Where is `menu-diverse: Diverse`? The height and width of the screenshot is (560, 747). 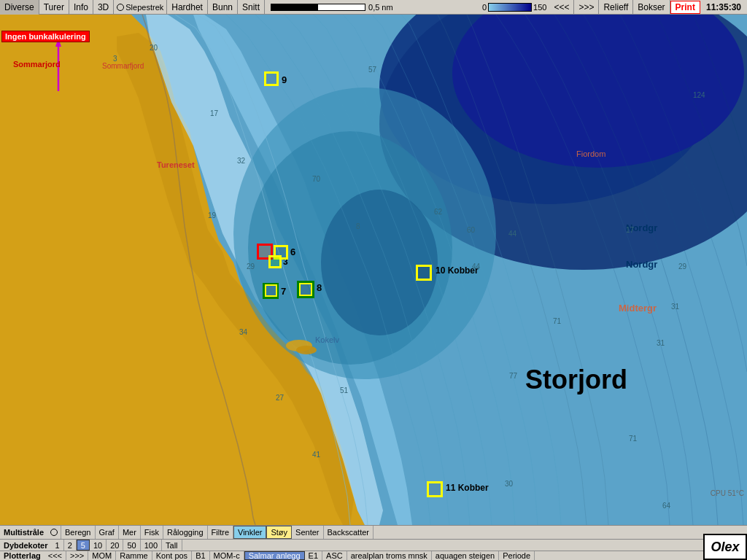
menu-diverse: Diverse is located at coordinates (20, 7).